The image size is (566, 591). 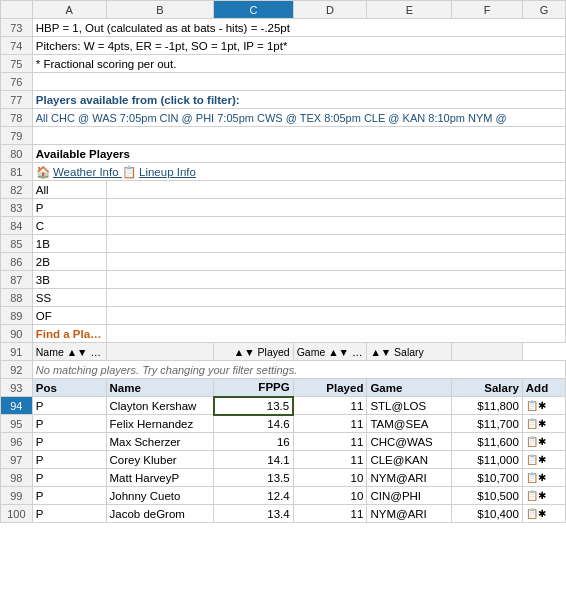 I want to click on row-num-80: 80, so click(x=17, y=154).